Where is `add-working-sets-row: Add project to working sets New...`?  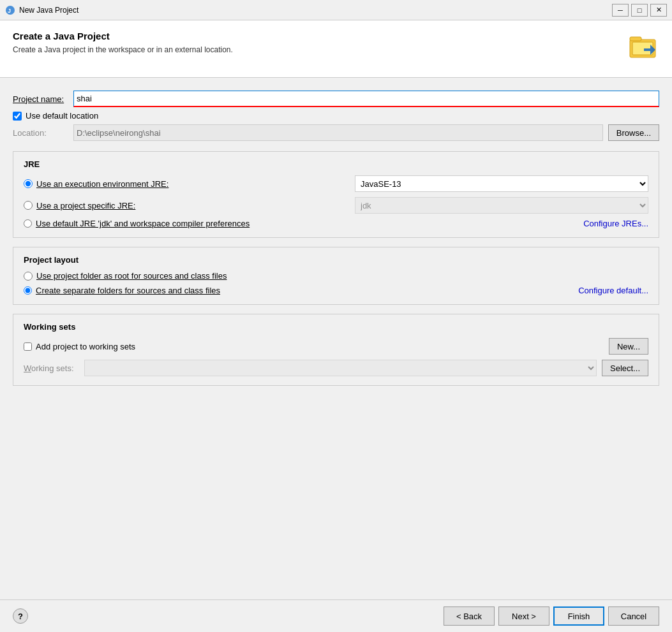 add-working-sets-row: Add project to working sets New... is located at coordinates (336, 346).